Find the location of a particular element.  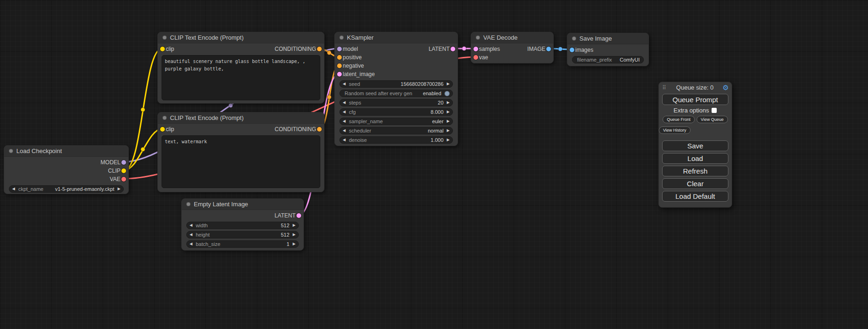

node-title-bar: Save Image is located at coordinates (608, 39).